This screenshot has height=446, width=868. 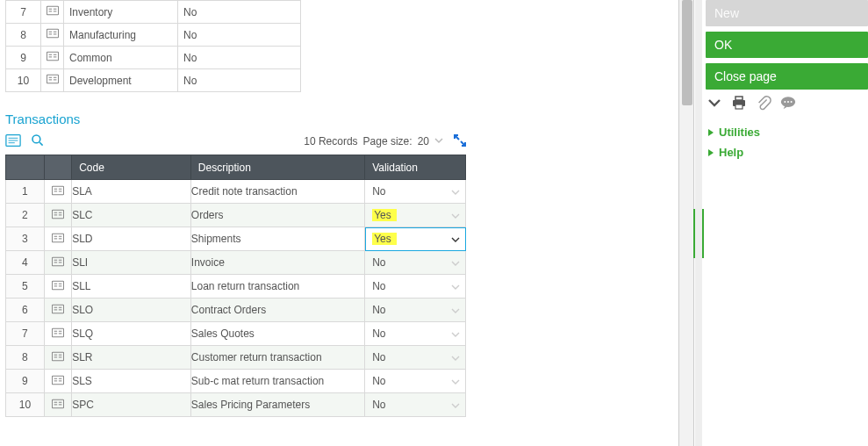 What do you see at coordinates (132, 334) in the screenshot?
I see `transaction-code: SLQ` at bounding box center [132, 334].